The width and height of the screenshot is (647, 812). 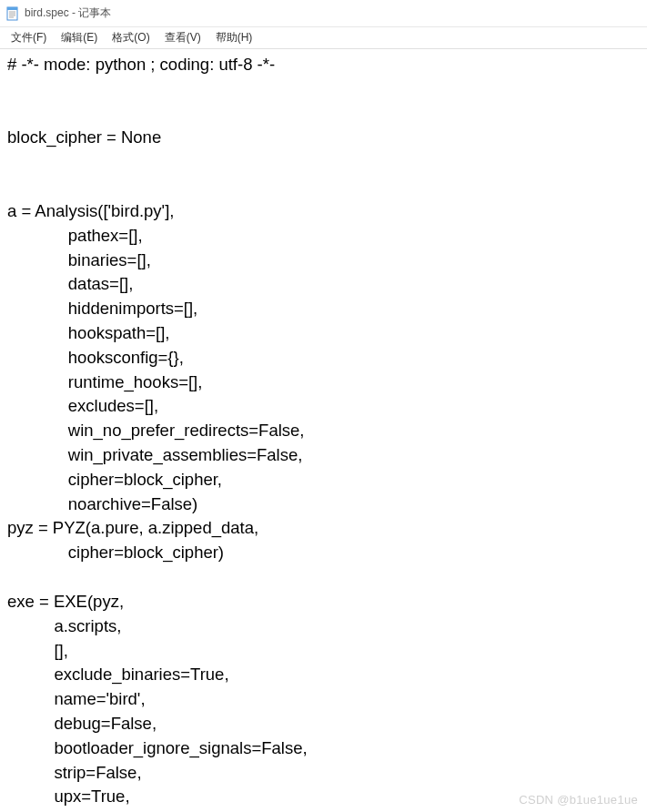 I want to click on menu-help: 帮助(H), so click(x=235, y=38).